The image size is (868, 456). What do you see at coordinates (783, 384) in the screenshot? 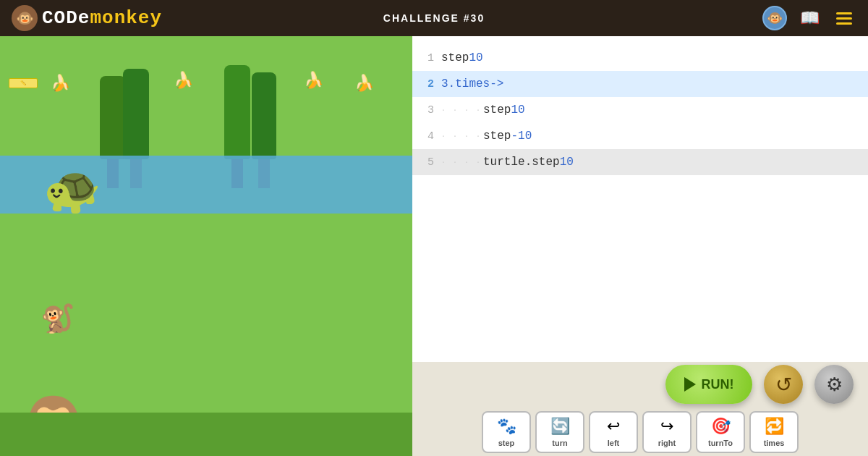
I see `reset-button: ↺` at bounding box center [783, 384].